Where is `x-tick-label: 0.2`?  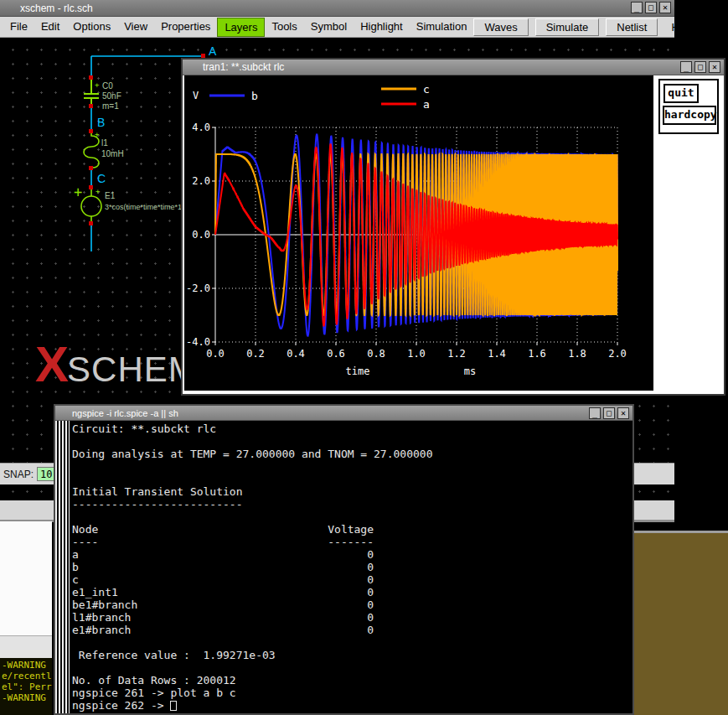
x-tick-label: 0.2 is located at coordinates (256, 354).